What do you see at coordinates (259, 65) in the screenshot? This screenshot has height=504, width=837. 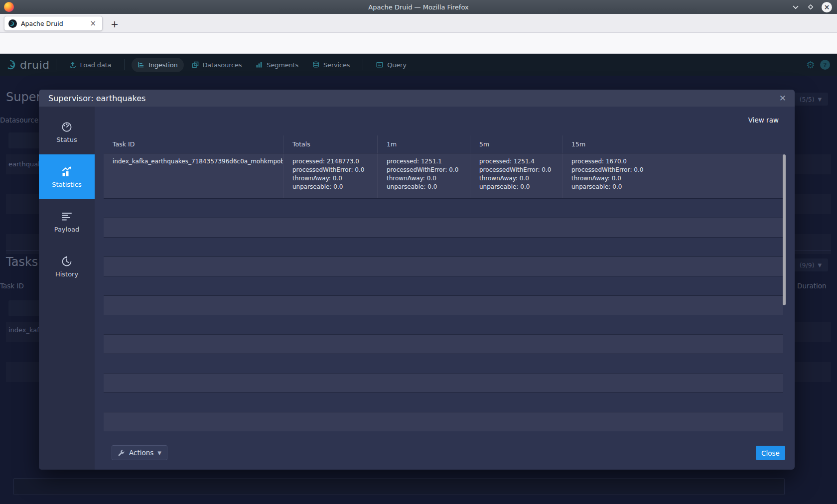 I see `segments-icon` at bounding box center [259, 65].